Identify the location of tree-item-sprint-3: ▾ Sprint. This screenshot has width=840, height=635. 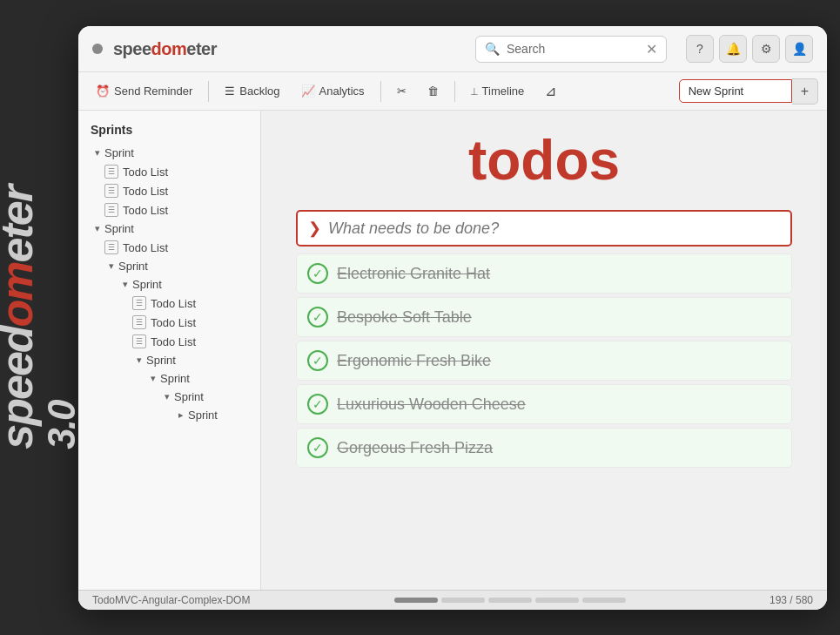
(169, 267).